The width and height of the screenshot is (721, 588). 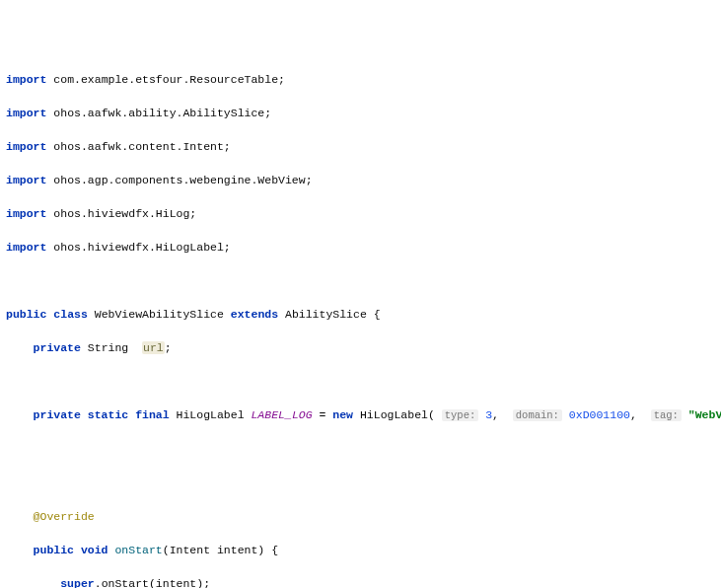 What do you see at coordinates (361, 551) in the screenshot?
I see `method-signature: public void onStart(Intent intent) {` at bounding box center [361, 551].